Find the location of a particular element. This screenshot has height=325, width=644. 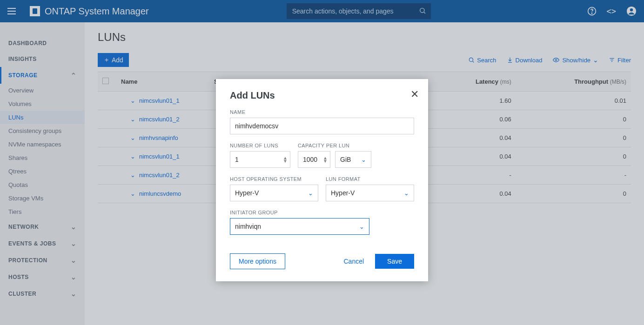

host-os-select: Hyper-V⌄ is located at coordinates (274, 193).